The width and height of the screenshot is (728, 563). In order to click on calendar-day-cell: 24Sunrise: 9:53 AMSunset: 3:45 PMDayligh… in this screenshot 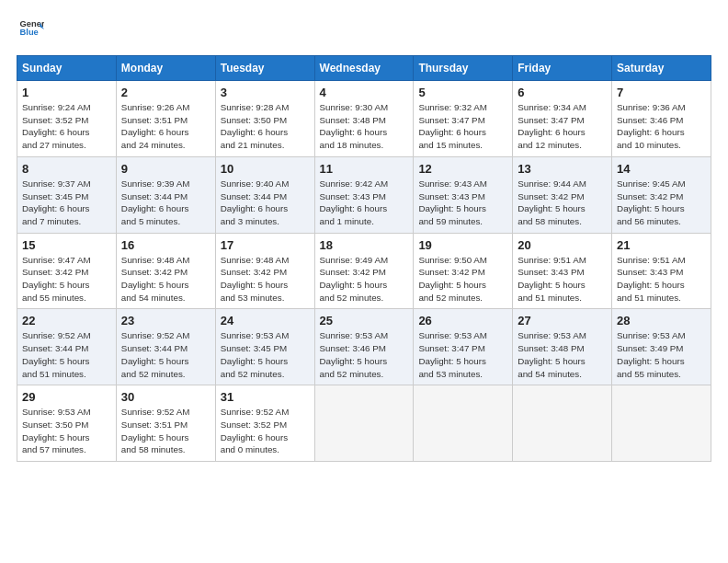, I will do `click(265, 348)`.